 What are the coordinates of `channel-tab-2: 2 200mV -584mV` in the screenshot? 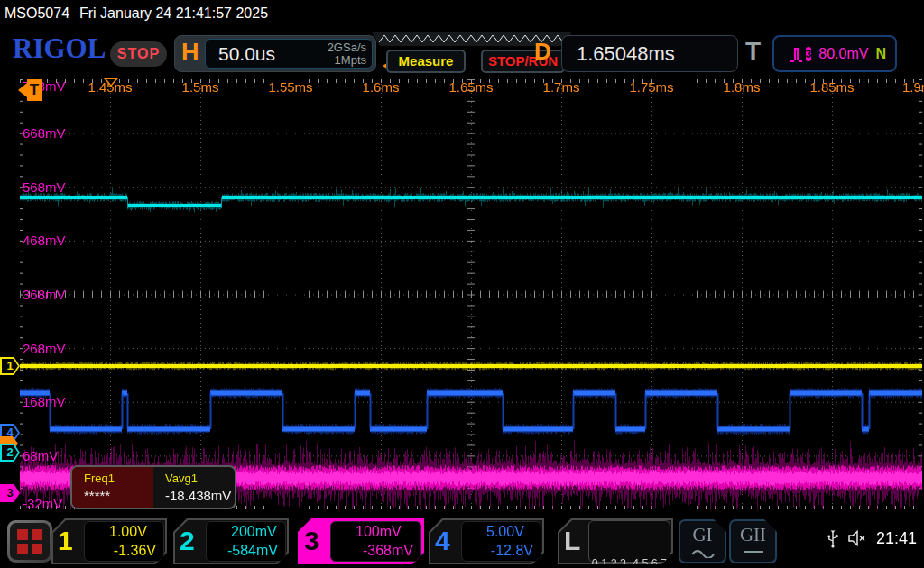 It's located at (231, 541).